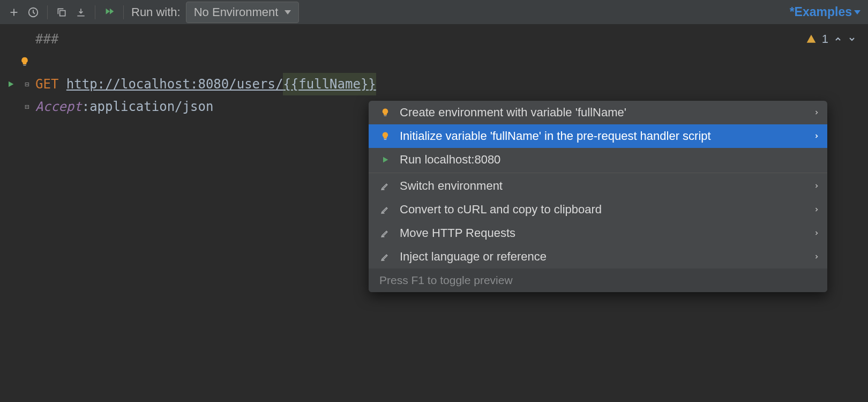 This screenshot has width=868, height=402. I want to click on run-with-label: Run with:, so click(156, 12).